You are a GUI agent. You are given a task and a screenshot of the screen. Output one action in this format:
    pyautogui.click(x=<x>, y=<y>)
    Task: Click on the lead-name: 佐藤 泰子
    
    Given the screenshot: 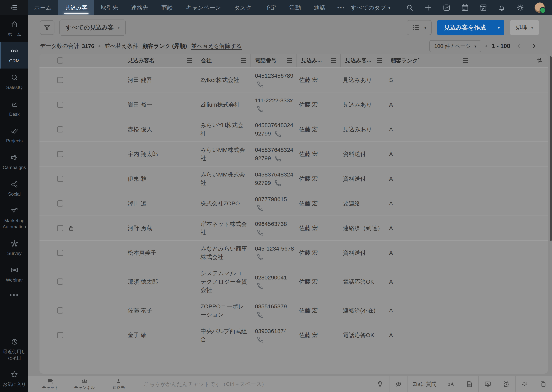 What is the action you would take?
    pyautogui.click(x=137, y=310)
    